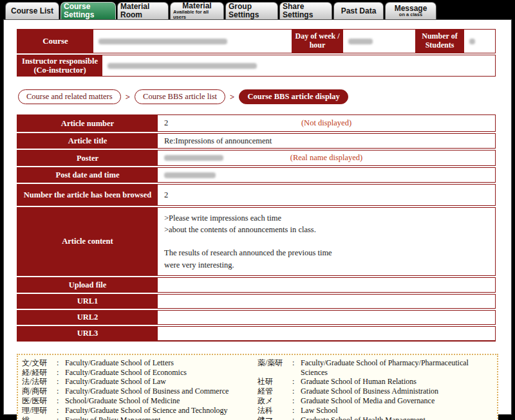 The width and height of the screenshot is (515, 420). Describe the element at coordinates (39, 391) in the screenshot. I see `legend-abbr: 商/商研` at that location.